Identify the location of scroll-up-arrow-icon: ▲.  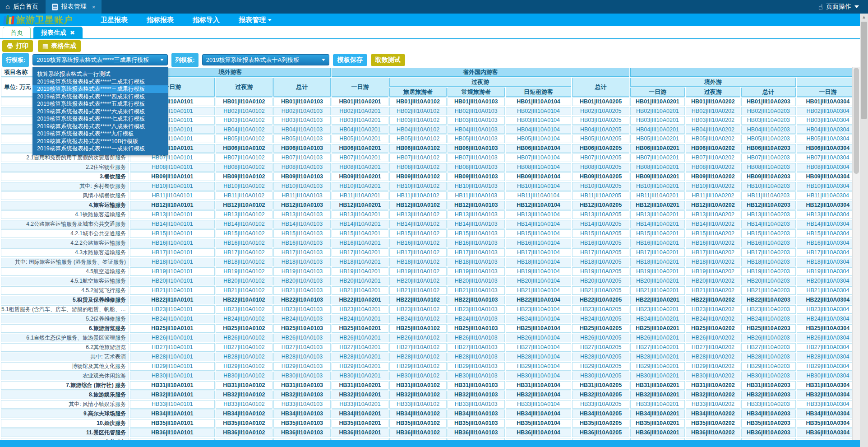
(864, 17).